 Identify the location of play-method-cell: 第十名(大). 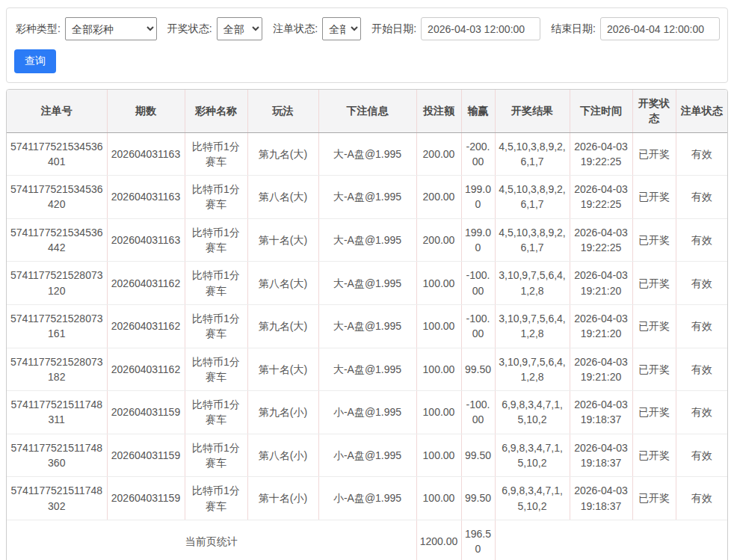
(283, 369).